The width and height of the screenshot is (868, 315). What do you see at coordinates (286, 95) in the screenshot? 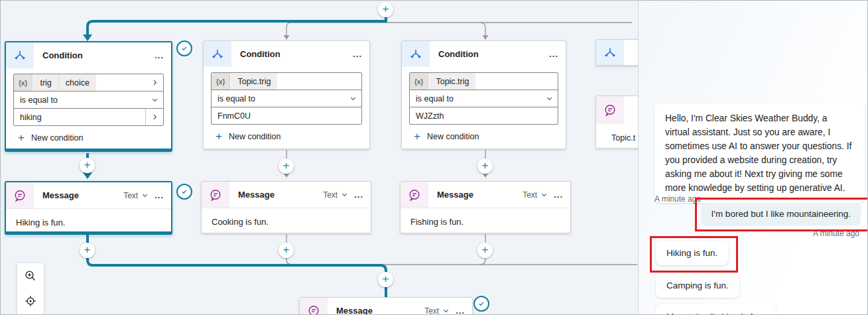
I see `condition-node-2: Condition ... {x} Topic.trig is equal to` at bounding box center [286, 95].